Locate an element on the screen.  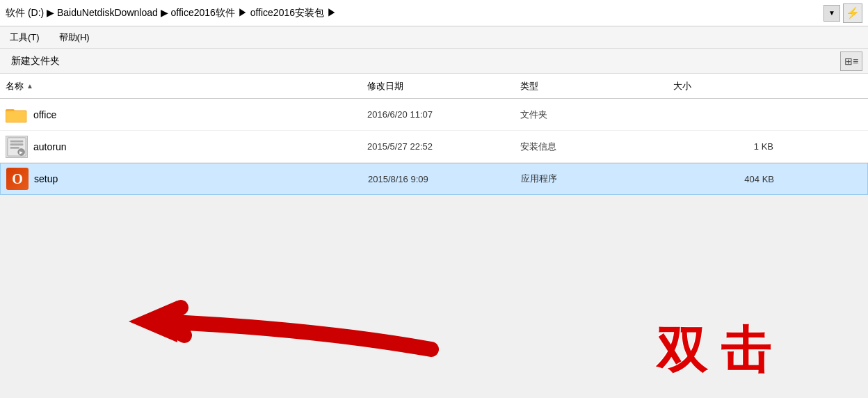
col-header-type: 类型 is located at coordinates (597, 86).